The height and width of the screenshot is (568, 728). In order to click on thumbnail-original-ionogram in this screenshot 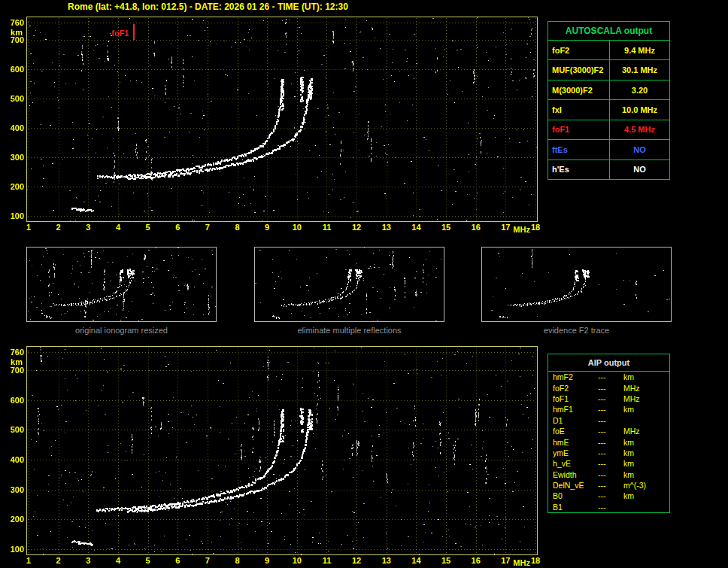, I will do `click(122, 284)`.